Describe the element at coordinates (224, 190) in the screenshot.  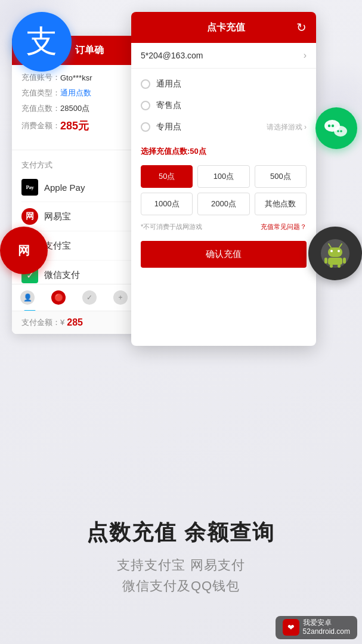
I see `points-grid: 50点 100点 500点 1000点 2000点 其他点数` at that location.